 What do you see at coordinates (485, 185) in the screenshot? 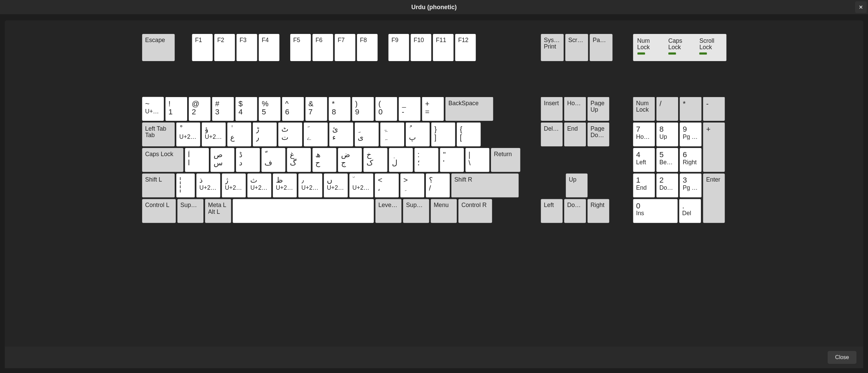
I see `key-shift-right: Shift R` at bounding box center [485, 185].